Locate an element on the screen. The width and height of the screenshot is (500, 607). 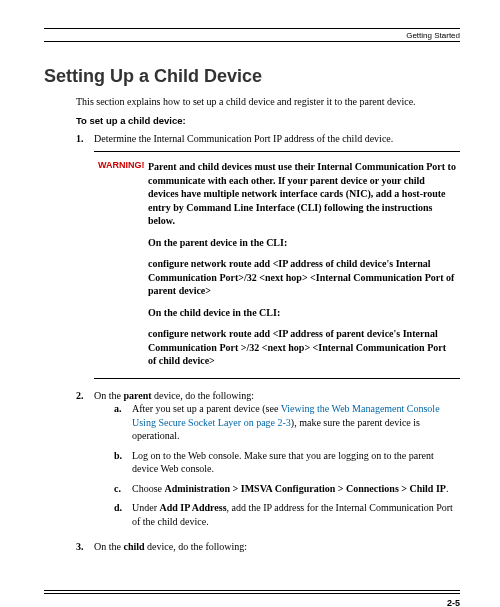
header-rule-bottom is located at coordinates (252, 42).